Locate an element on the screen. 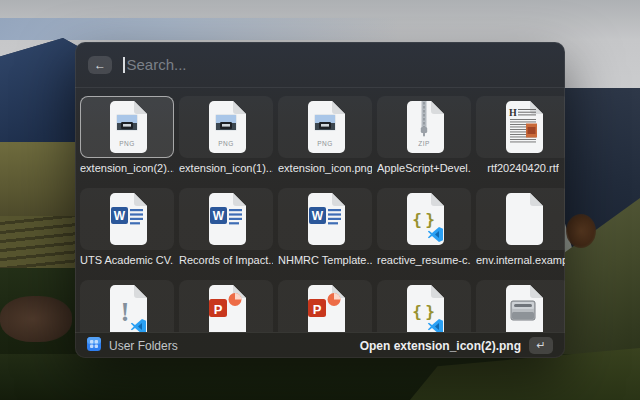 The width and height of the screenshot is (640, 400). source-label: User Folders is located at coordinates (144, 346).